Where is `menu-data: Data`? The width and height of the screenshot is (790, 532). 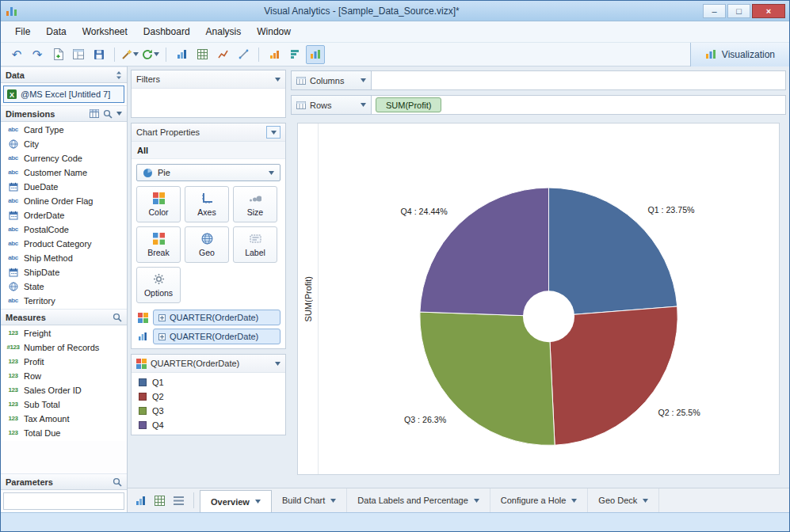 menu-data: Data is located at coordinates (55, 32).